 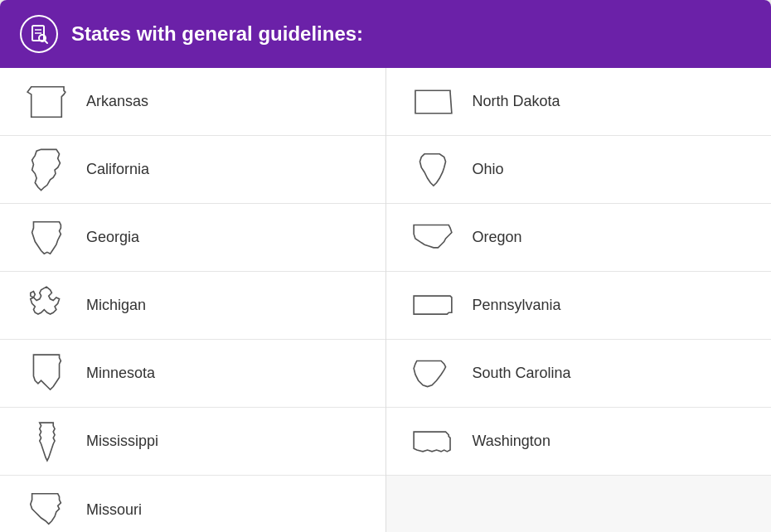 What do you see at coordinates (114, 101) in the screenshot?
I see `state-name: Arkansas` at bounding box center [114, 101].